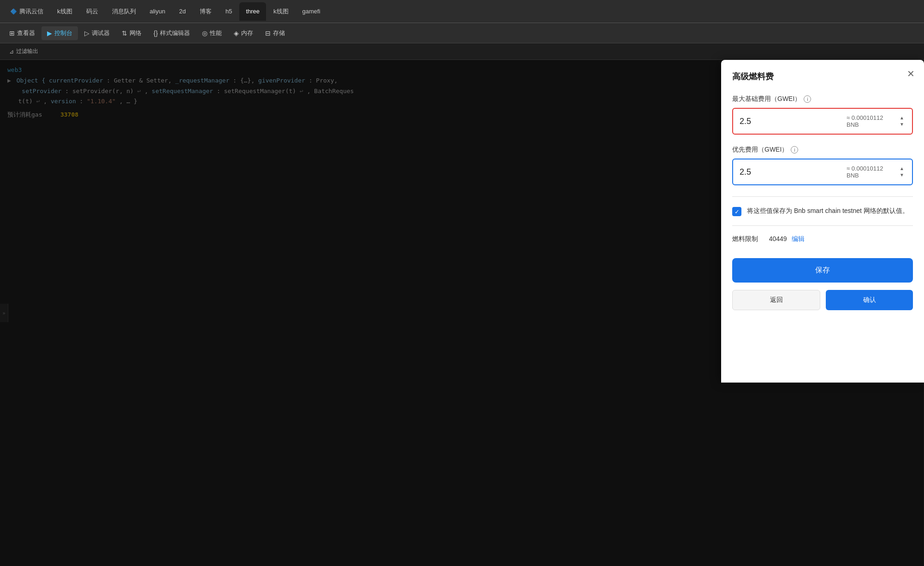 Image resolution: width=924 pixels, height=566 pixels. I want to click on bottom-buttons: 返回 确认, so click(823, 300).